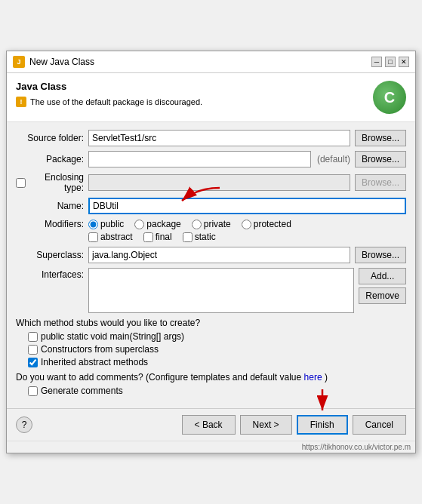 The height and width of the screenshot is (504, 422). I want to click on interfaces-label: Interfaces:, so click(50, 274).